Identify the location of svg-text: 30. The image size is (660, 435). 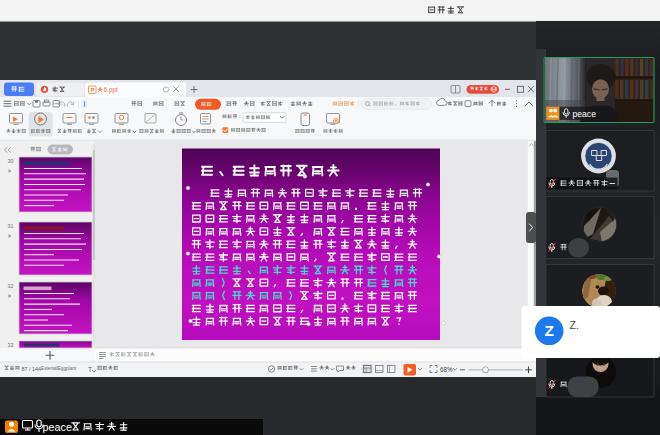
(11, 161).